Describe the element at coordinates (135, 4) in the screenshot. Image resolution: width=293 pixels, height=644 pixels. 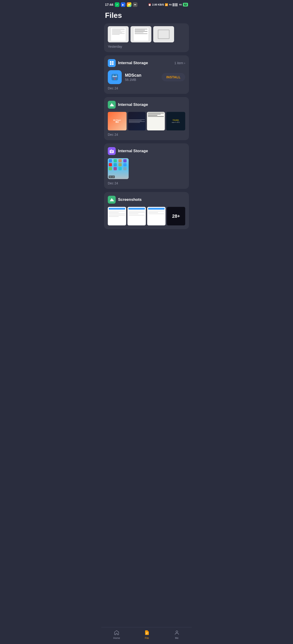
I see `pen-icon: ✏` at that location.